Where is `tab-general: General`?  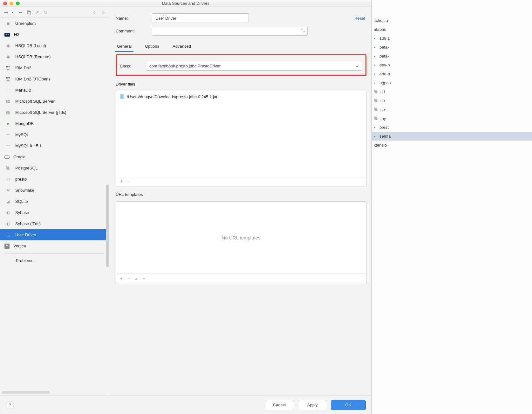 tab-general: General is located at coordinates (124, 47).